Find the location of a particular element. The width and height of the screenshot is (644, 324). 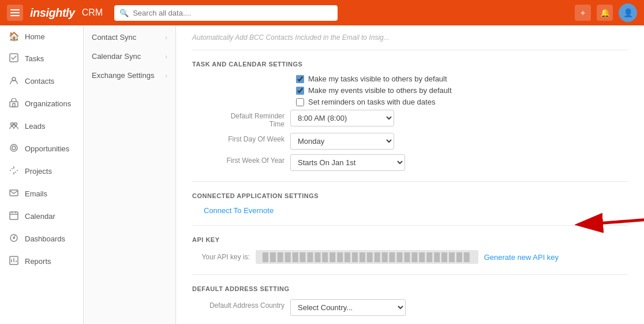

sidebar-item-organizations: Organizations is located at coordinates (42, 104).